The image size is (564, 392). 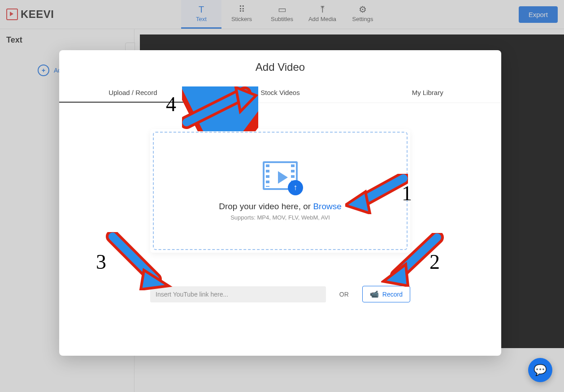 I want to click on or-label: OR, so click(x=344, y=294).